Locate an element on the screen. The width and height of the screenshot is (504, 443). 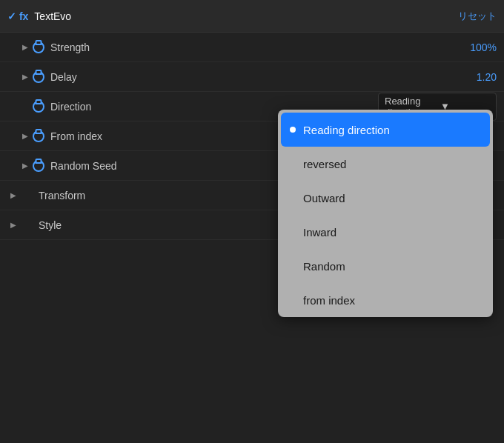
selected-dot-icon is located at coordinates (293, 130).